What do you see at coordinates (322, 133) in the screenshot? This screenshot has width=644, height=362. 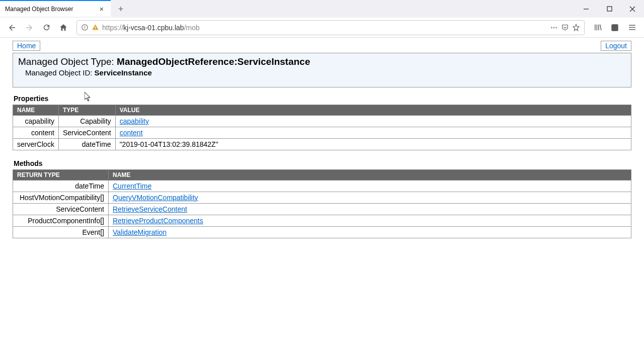 I see `table-row: contentServiceContentcontent` at bounding box center [322, 133].